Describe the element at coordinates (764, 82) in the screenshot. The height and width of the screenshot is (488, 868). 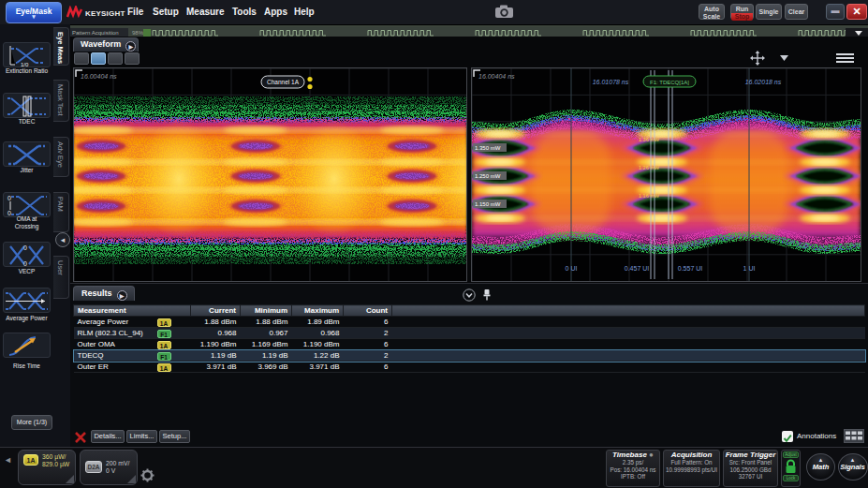
I see `svg-text: 16.02018 ns` at that location.